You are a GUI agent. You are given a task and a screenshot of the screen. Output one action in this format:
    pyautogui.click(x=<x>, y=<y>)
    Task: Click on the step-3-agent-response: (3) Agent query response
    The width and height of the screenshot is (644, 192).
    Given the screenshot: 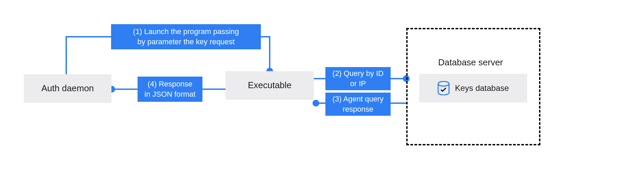 What is the action you would take?
    pyautogui.click(x=358, y=104)
    